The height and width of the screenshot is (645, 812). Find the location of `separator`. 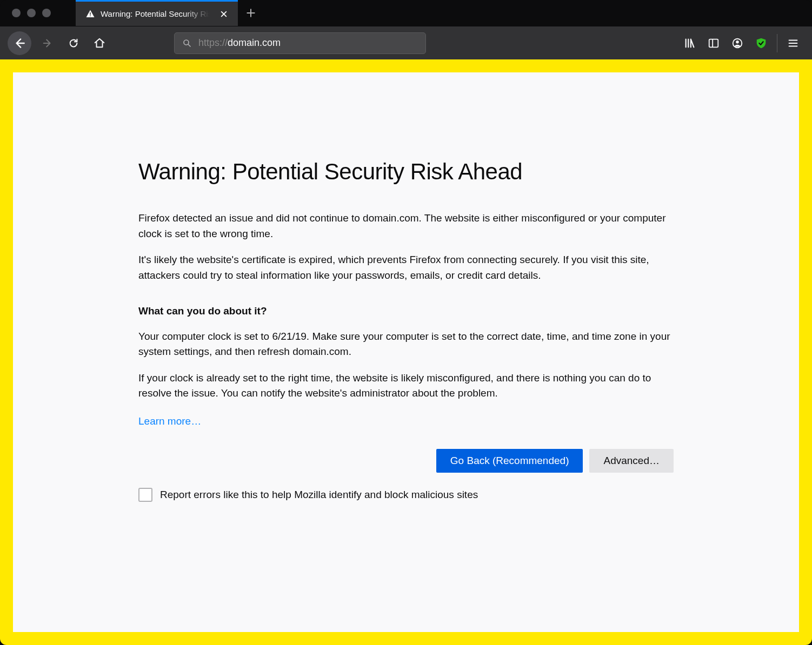

separator is located at coordinates (777, 43).